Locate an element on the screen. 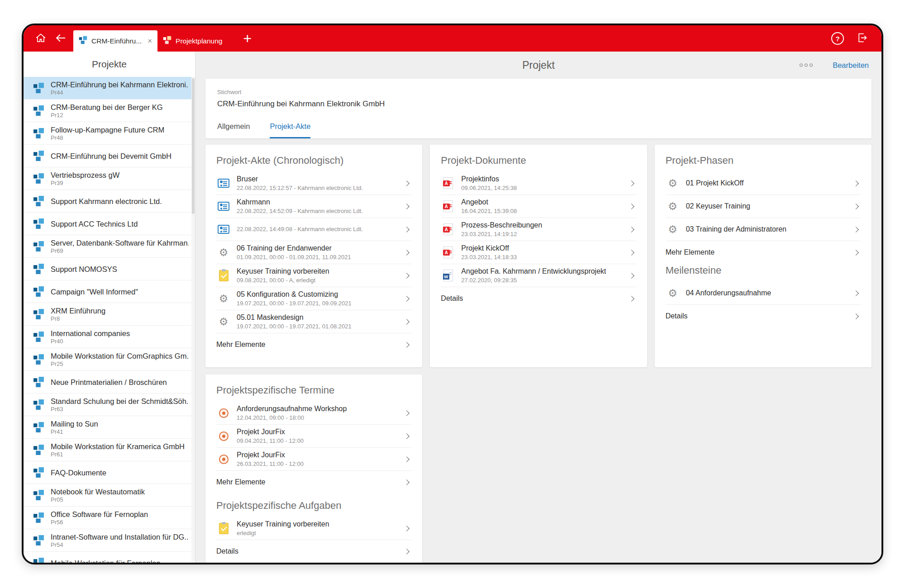  list-item: 05 Konfiguration & Customizing 19.07.202… is located at coordinates (314, 299).